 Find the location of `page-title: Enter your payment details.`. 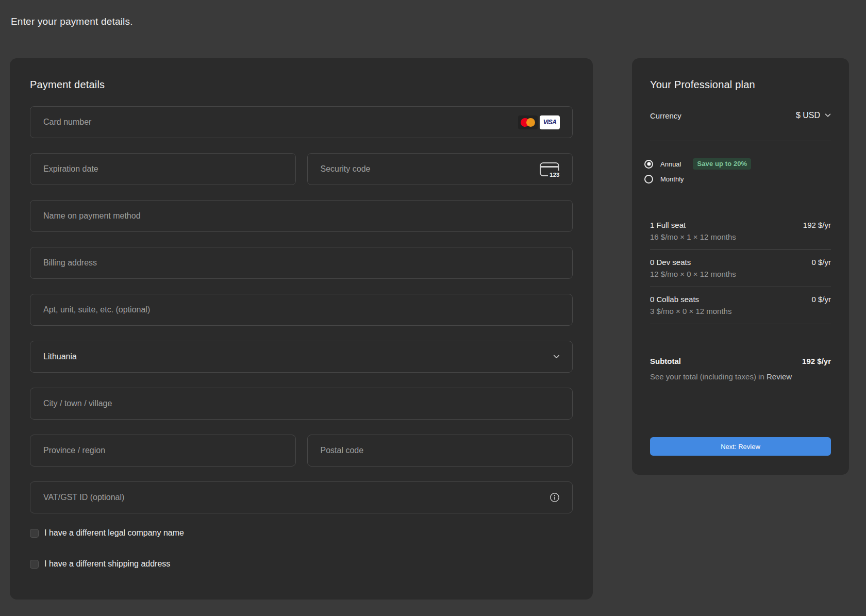

page-title: Enter your payment details. is located at coordinates (72, 22).